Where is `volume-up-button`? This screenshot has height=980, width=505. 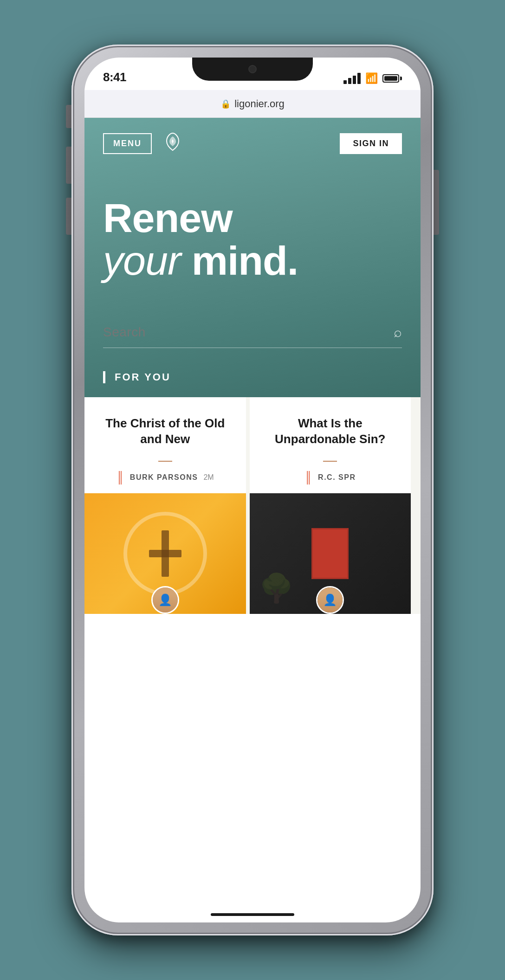 volume-up-button is located at coordinates (69, 165).